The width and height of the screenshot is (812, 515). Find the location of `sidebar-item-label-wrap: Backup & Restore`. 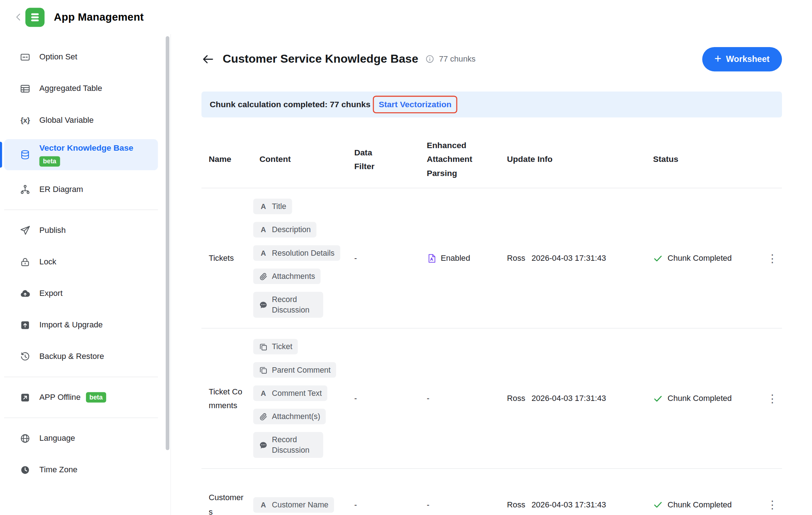

sidebar-item-label-wrap: Backup & Restore is located at coordinates (72, 356).